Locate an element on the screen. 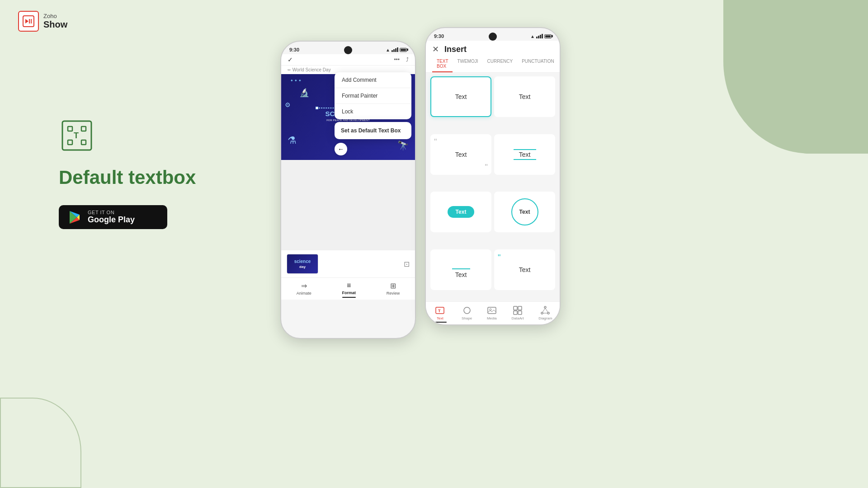  animate-tab: ⇒ Animate is located at coordinates (304, 290).